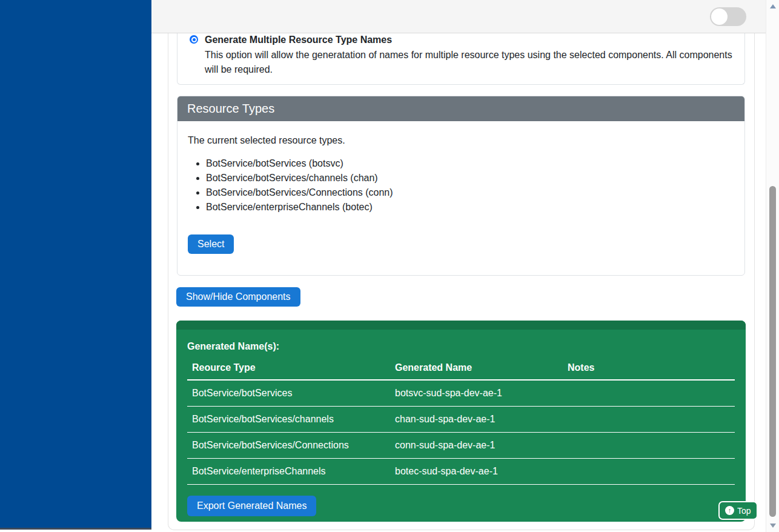 The image size is (779, 532). What do you see at coordinates (461, 40) in the screenshot?
I see `radio-option-row: Generate Multiple Resource Type Names` at bounding box center [461, 40].